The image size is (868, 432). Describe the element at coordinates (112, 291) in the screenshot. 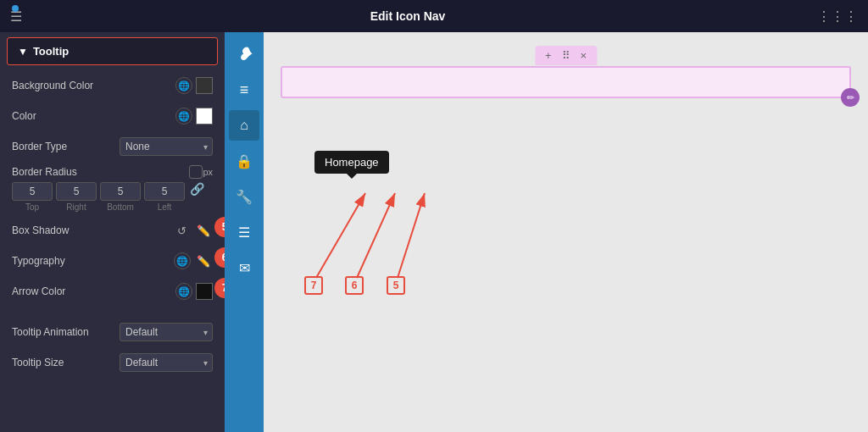

I see `arrow-color-row: Arrow Color 🌐 7` at that location.